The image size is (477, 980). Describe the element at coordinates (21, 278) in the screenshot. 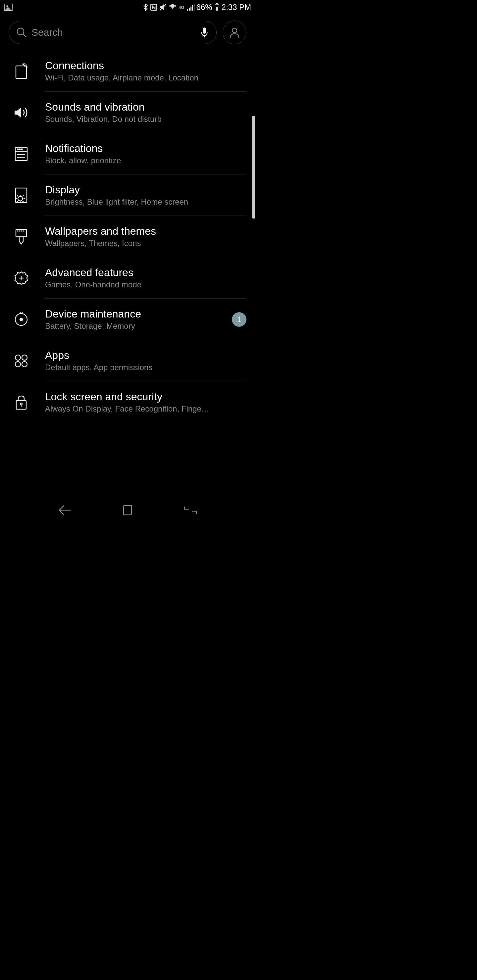

I see `advanced-icon` at that location.